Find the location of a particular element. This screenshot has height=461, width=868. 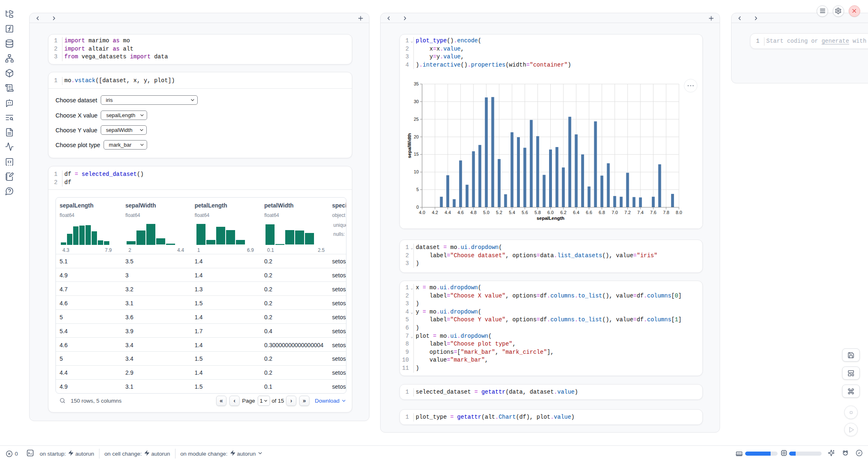

svg-text: 5.4 is located at coordinates (512, 212).